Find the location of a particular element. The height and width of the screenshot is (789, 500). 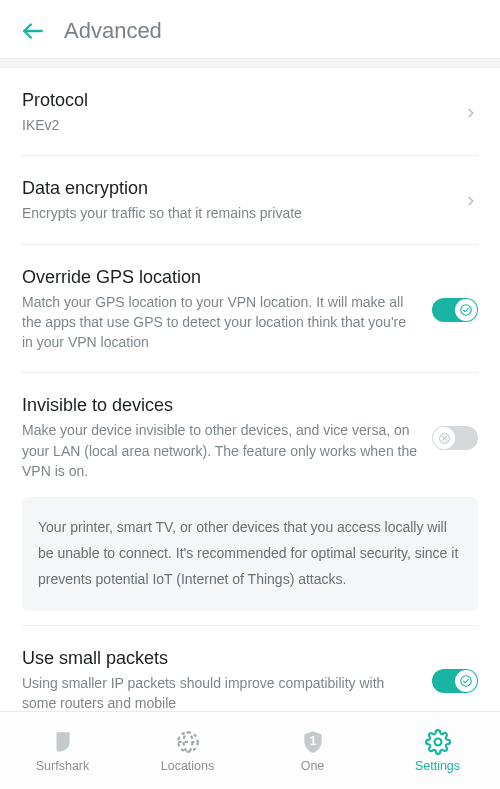

tab-locations: Locations is located at coordinates (188, 751).